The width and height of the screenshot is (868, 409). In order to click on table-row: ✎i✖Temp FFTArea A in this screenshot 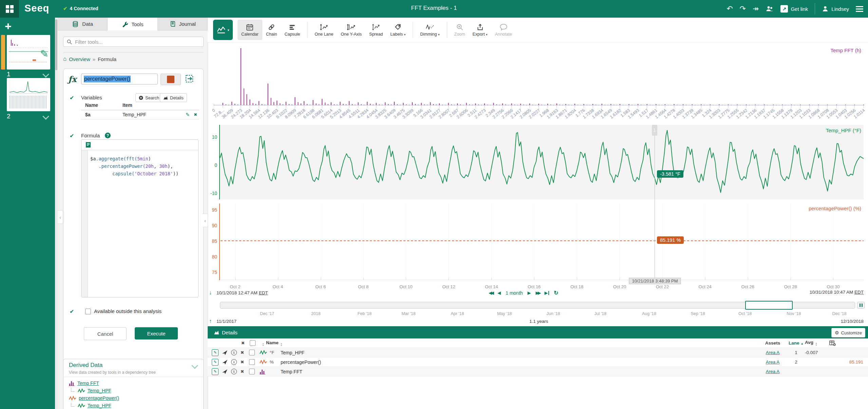, I will do `click(538, 372)`.